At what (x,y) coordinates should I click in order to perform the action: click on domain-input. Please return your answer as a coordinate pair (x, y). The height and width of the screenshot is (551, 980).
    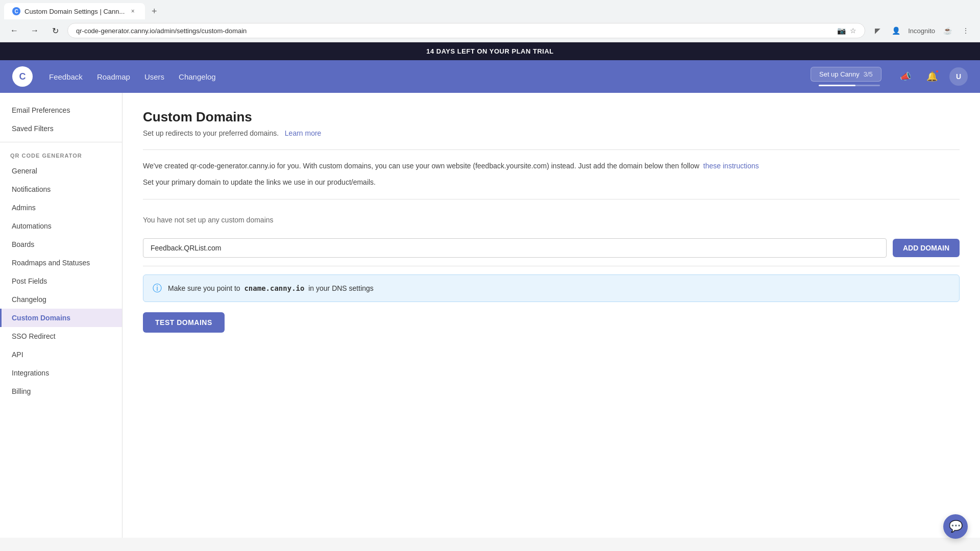
    Looking at the image, I should click on (514, 248).